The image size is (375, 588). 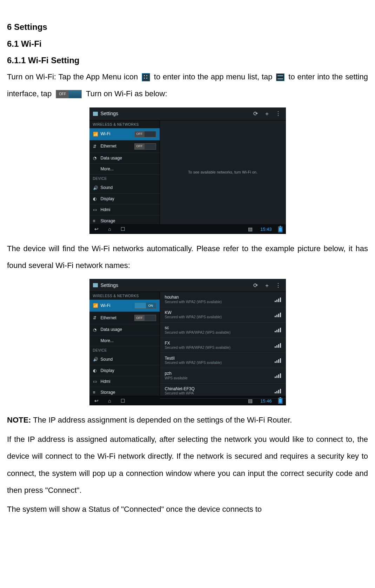 I want to click on screenshot-topbar: Settings ⟳ ＋ ⋮, so click(x=188, y=114).